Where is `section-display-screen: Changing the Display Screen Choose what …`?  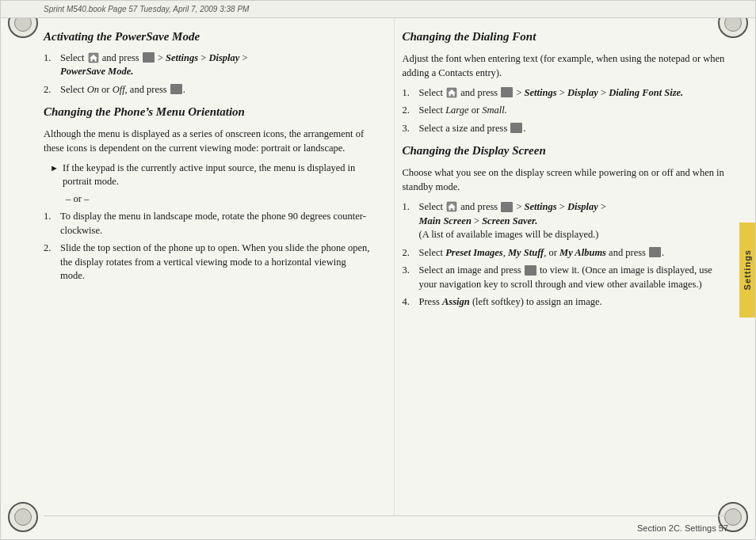
section-display-screen: Changing the Display Screen Choose what … is located at coordinates (566, 226).